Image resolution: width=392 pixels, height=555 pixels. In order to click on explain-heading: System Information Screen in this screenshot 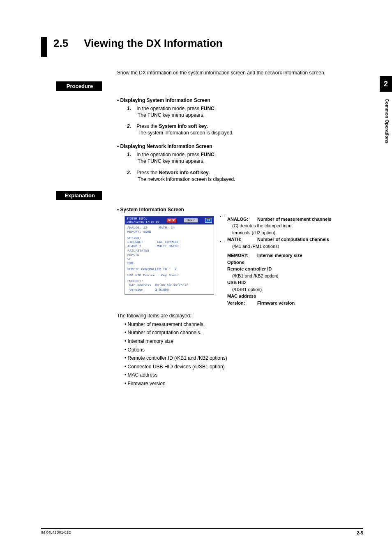, I will do `click(232, 210)`.